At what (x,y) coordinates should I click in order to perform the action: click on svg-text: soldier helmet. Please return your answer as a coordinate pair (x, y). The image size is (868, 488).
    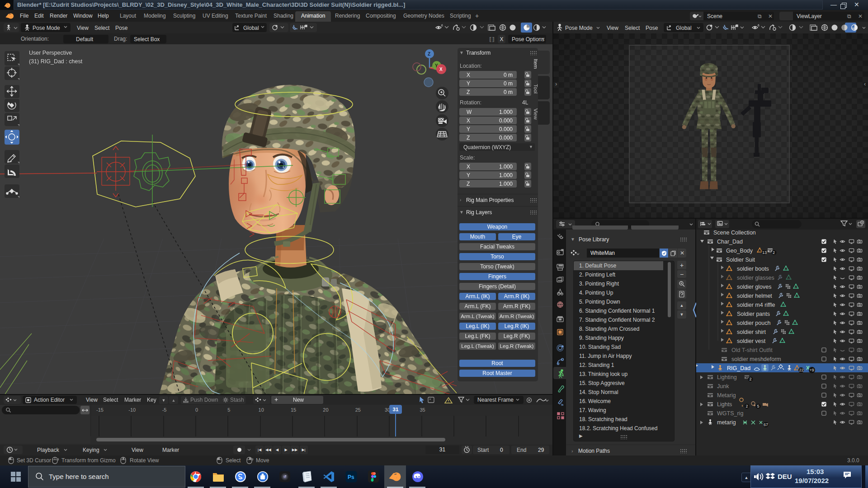
    Looking at the image, I should click on (755, 296).